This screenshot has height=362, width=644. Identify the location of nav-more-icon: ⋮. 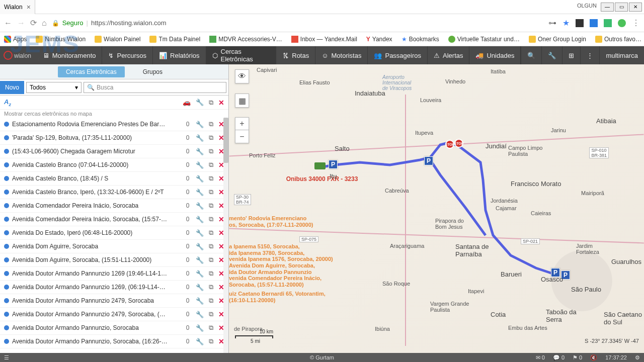
(590, 55).